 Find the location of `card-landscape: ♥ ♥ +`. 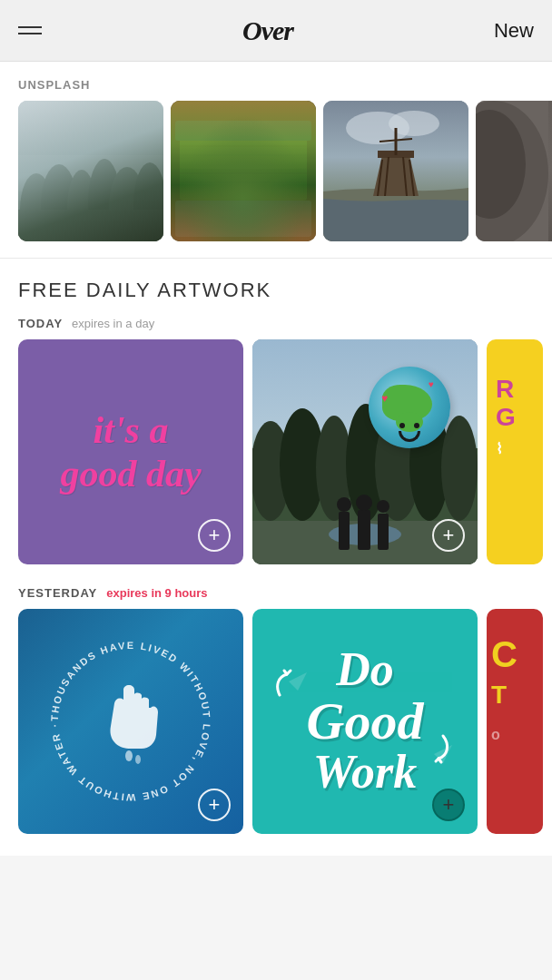

card-landscape: ♥ ♥ + is located at coordinates (365, 452).